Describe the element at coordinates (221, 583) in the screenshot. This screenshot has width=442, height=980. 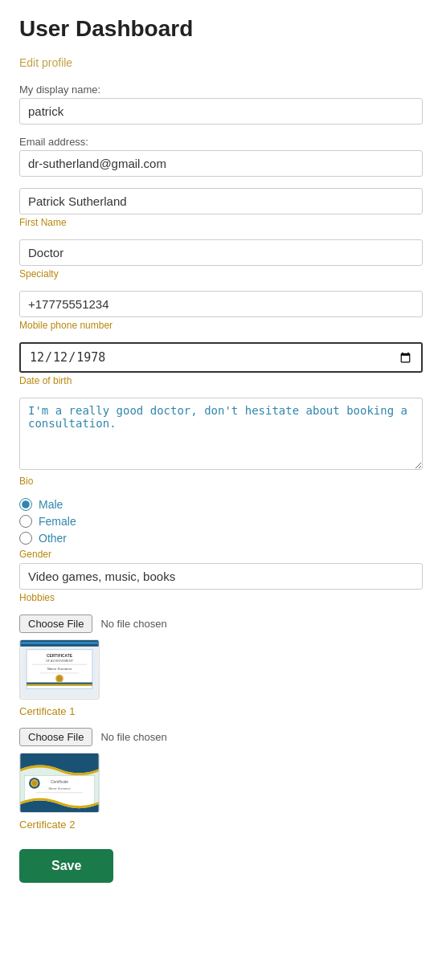
I see `hobbies-group: Hobbies` at that location.